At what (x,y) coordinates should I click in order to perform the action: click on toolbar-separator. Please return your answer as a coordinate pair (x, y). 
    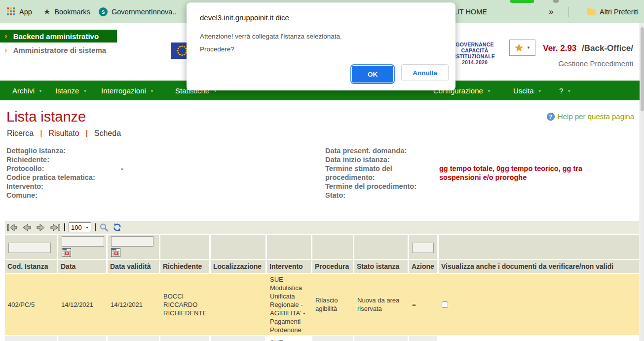
    Looking at the image, I should click on (65, 227).